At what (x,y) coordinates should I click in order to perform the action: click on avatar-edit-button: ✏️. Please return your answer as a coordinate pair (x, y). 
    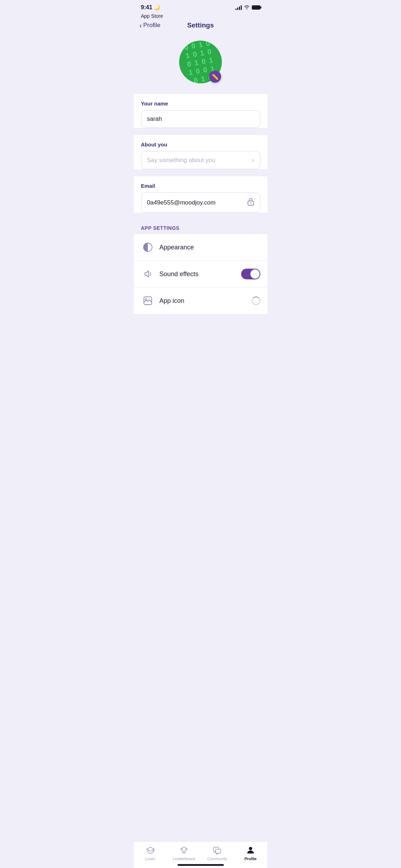
    Looking at the image, I should click on (215, 77).